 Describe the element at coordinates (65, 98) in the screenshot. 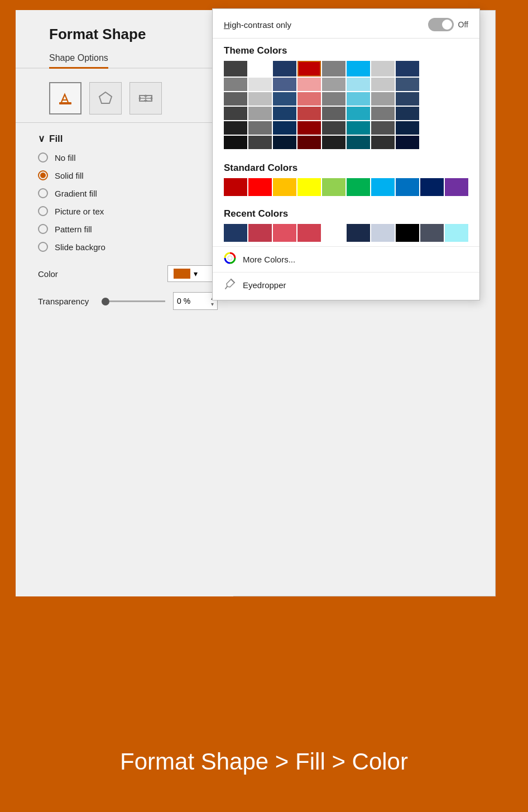

I see `paint-bucket-icon` at that location.